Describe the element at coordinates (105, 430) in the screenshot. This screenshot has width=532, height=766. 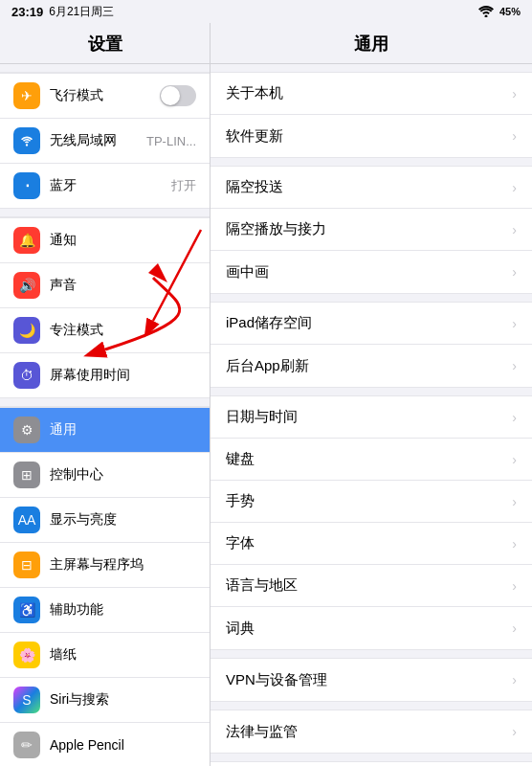
I see `sidebar-item-general: ⚙ 通用` at that location.